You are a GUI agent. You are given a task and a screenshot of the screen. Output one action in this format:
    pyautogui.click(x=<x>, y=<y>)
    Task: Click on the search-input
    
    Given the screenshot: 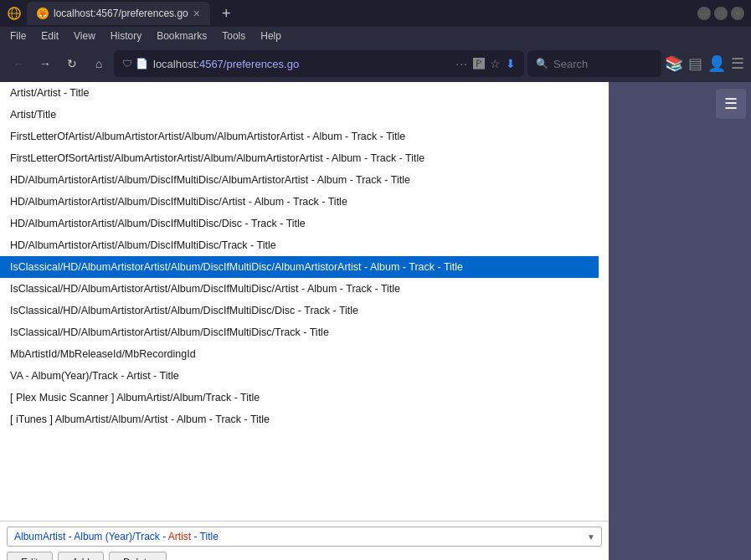 What is the action you would take?
    pyautogui.click(x=595, y=64)
    